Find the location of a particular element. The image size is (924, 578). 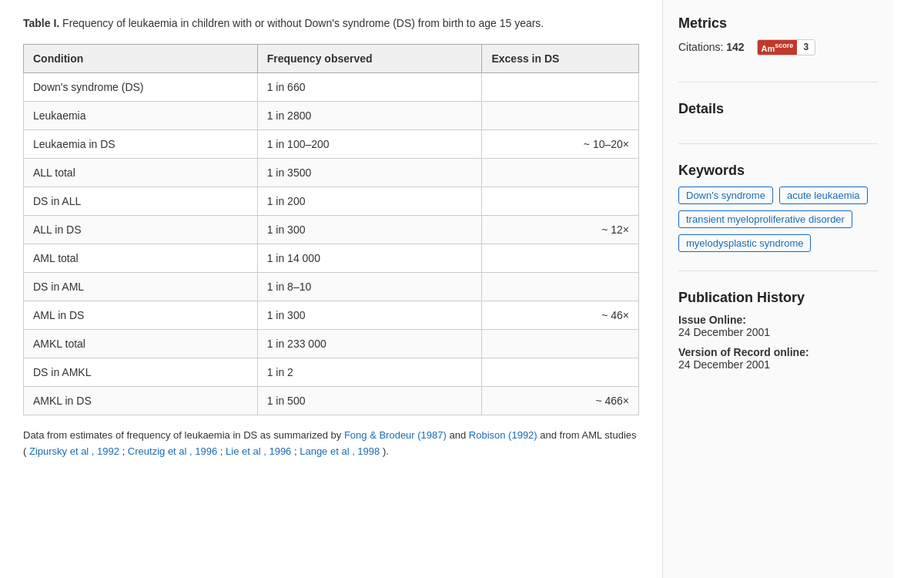

pub-history-label: Issue Online: is located at coordinates (778, 320).